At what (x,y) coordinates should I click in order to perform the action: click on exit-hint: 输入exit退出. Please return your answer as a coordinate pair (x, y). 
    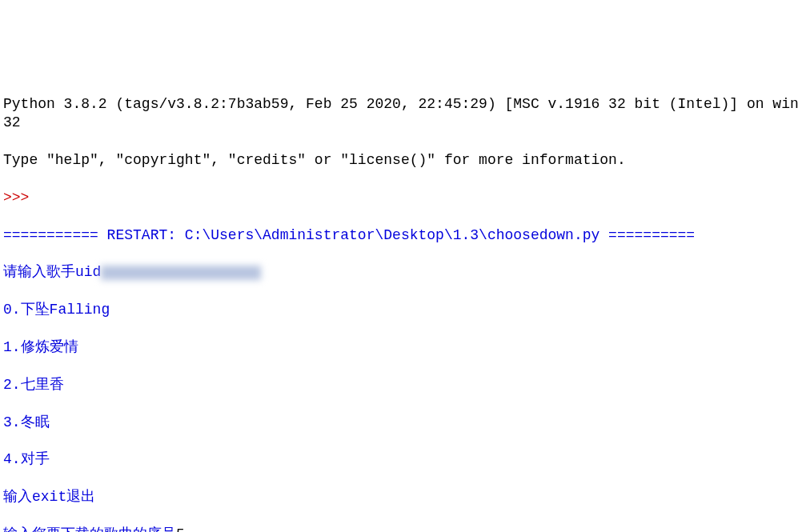
    Looking at the image, I should click on (403, 498).